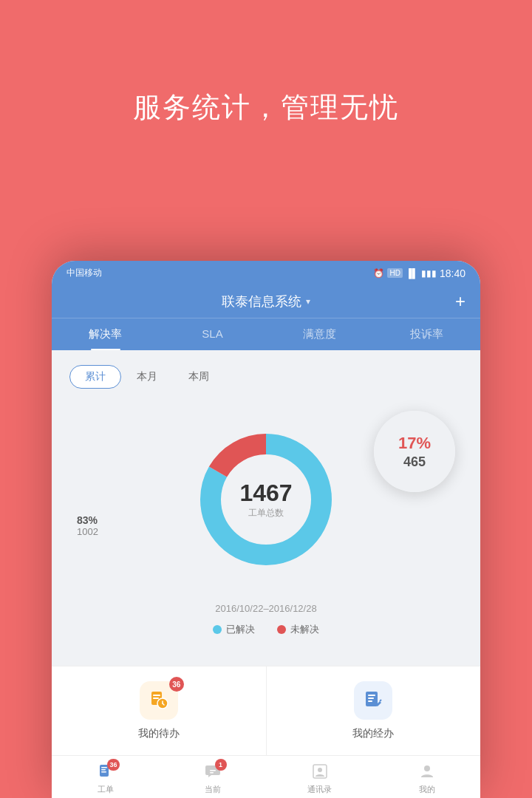 This screenshot has width=532, height=798. Describe the element at coordinates (452, 273) in the screenshot. I see `time-display: 18:40` at that location.